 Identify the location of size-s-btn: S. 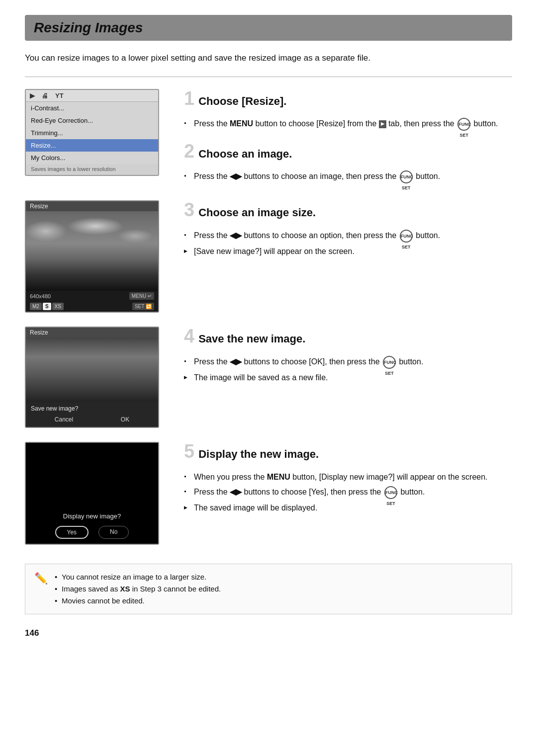
(47, 306).